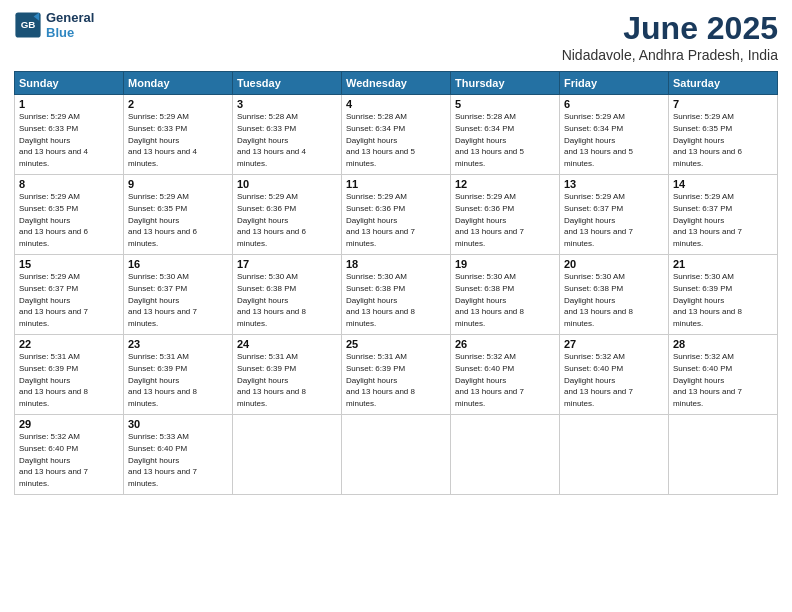 This screenshot has height=612, width=792. What do you see at coordinates (69, 424) in the screenshot?
I see `day-number: 29` at bounding box center [69, 424].